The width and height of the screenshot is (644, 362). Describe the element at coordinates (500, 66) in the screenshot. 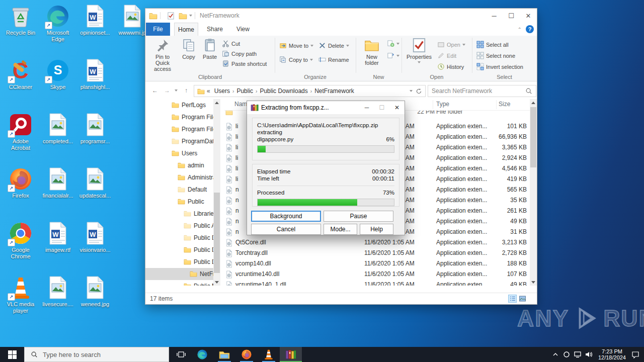

I see `invert-selection-button: Invert selection` at that location.